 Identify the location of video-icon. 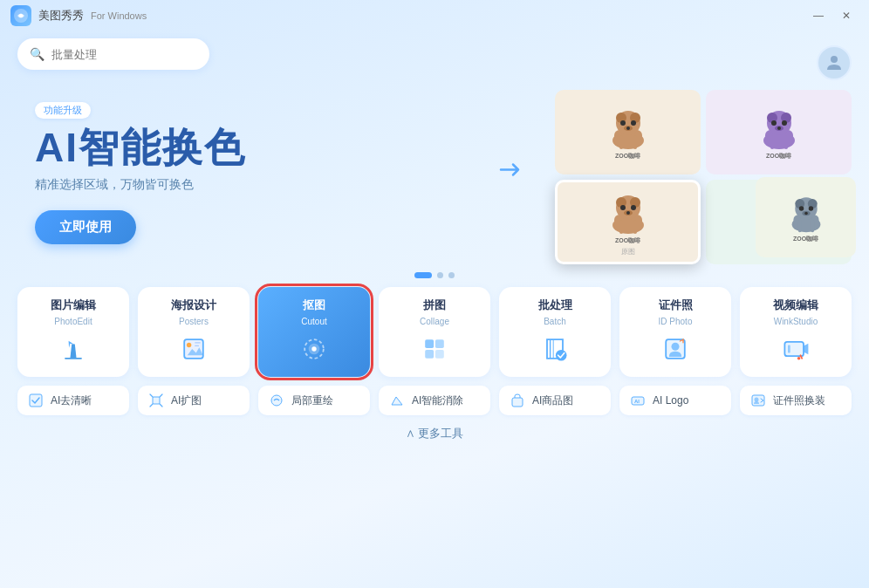
(796, 349).